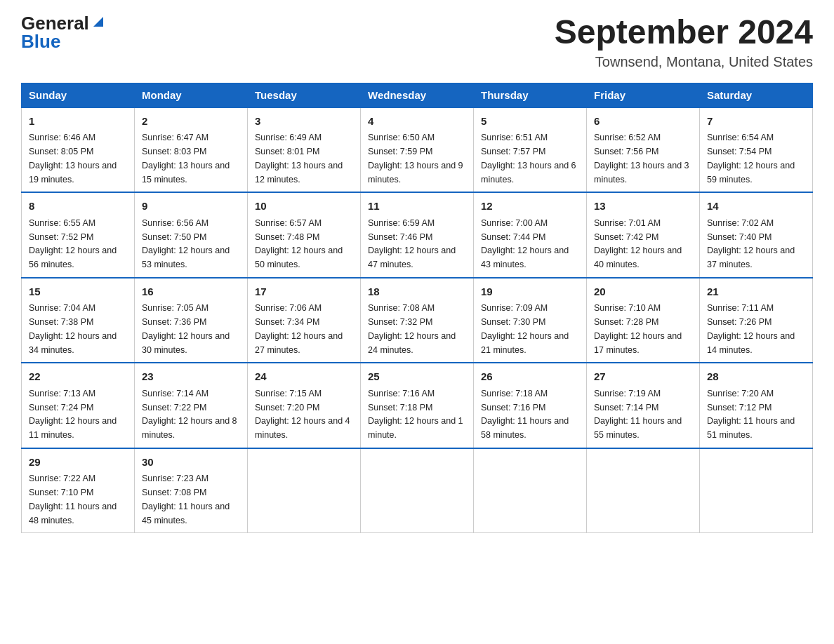  What do you see at coordinates (637, 343) in the screenshot?
I see `daylight-info: Daylight: 12 hours and 17 minutes.` at bounding box center [637, 343].